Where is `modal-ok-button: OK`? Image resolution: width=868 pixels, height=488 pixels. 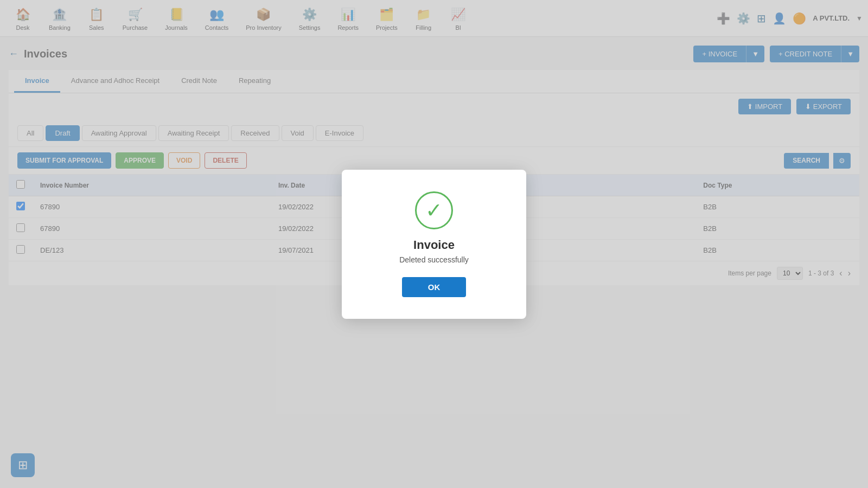
modal-ok-button: OK is located at coordinates (434, 287).